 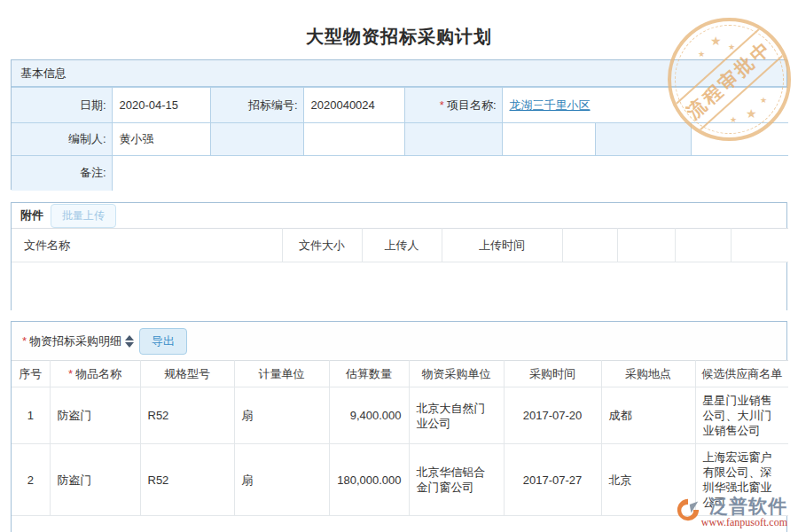 I want to click on cell-purchase-org: 北京大自然门业公司, so click(x=456, y=416).